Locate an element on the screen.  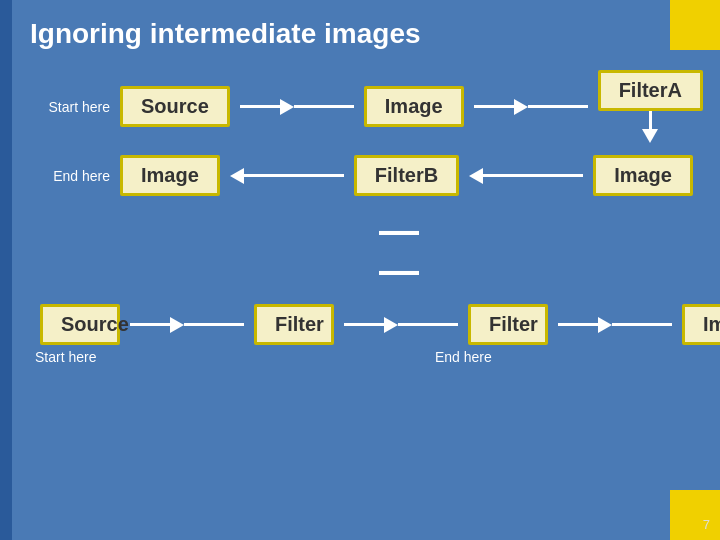
arrow-rb1 is located at coordinates (187, 325).